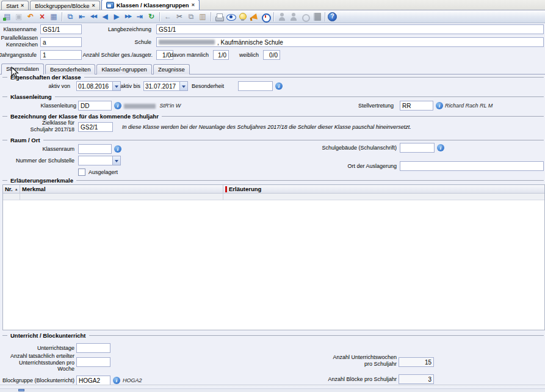 Image resolution: width=545 pixels, height=392 pixels. Describe the element at coordinates (93, 380) in the screenshot. I see `blockgruppe-input` at that location.